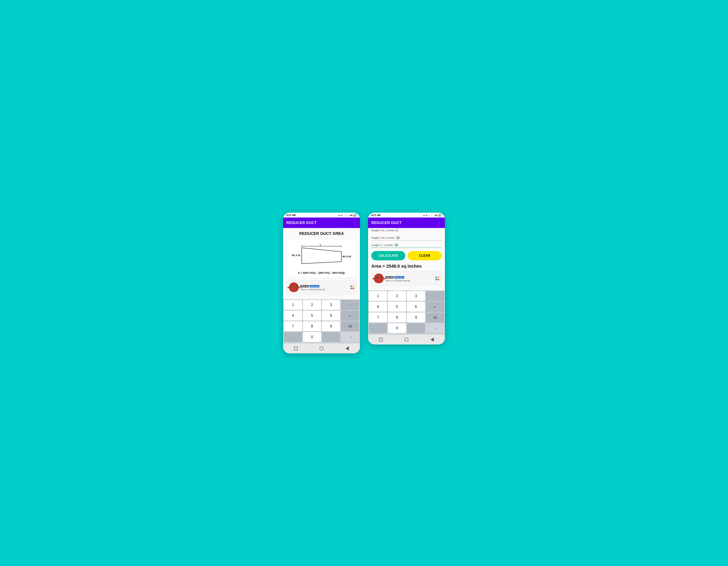  What do you see at coordinates (312, 337) in the screenshot?
I see `key-0: 0` at bounding box center [312, 337].